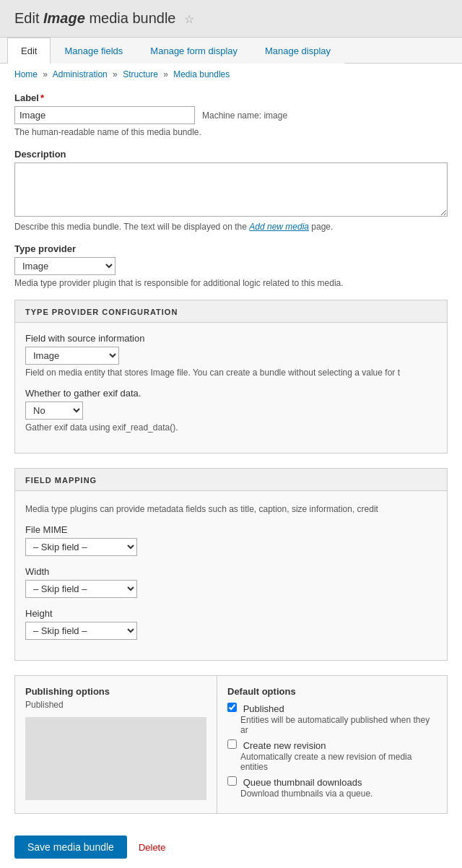 Image resolution: width=462 pixels, height=868 pixels. What do you see at coordinates (65, 266) in the screenshot?
I see `type-provider-select: Image` at bounding box center [65, 266].